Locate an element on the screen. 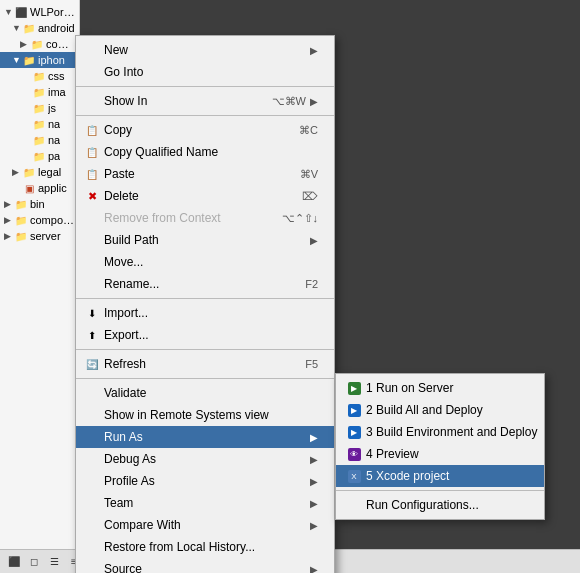  tree-item-server: ▶ 📁 server is located at coordinates (40, 236).